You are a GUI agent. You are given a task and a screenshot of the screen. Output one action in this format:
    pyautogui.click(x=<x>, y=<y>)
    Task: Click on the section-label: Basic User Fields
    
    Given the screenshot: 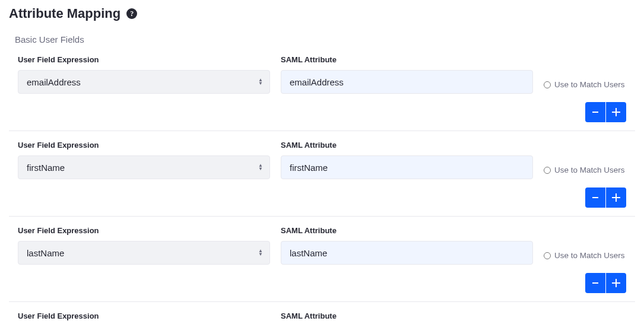 What is the action you would take?
    pyautogui.click(x=325, y=39)
    